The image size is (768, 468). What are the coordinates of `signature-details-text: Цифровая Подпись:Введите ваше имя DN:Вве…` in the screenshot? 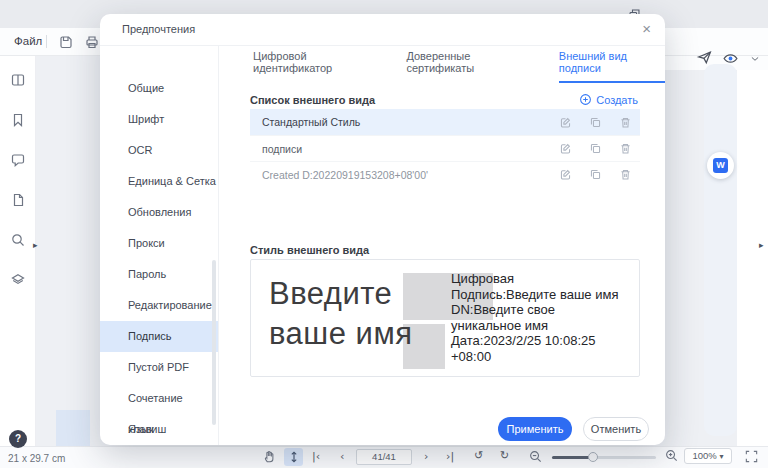 It's located at (544, 318).